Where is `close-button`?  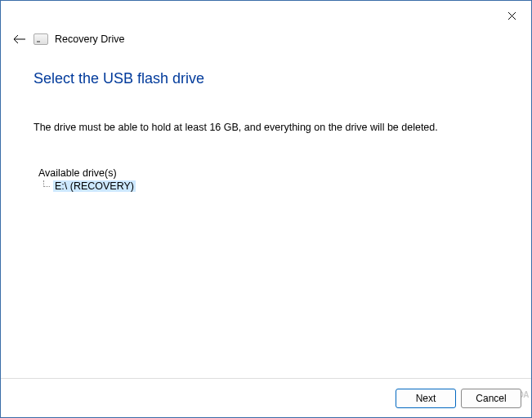 close-button is located at coordinates (512, 16).